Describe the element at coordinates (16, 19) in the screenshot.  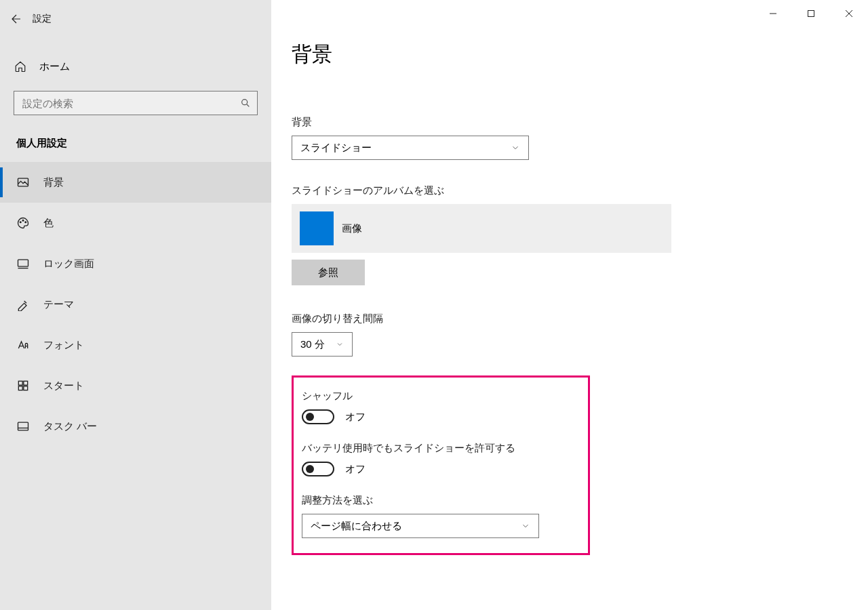
I see `back-button` at that location.